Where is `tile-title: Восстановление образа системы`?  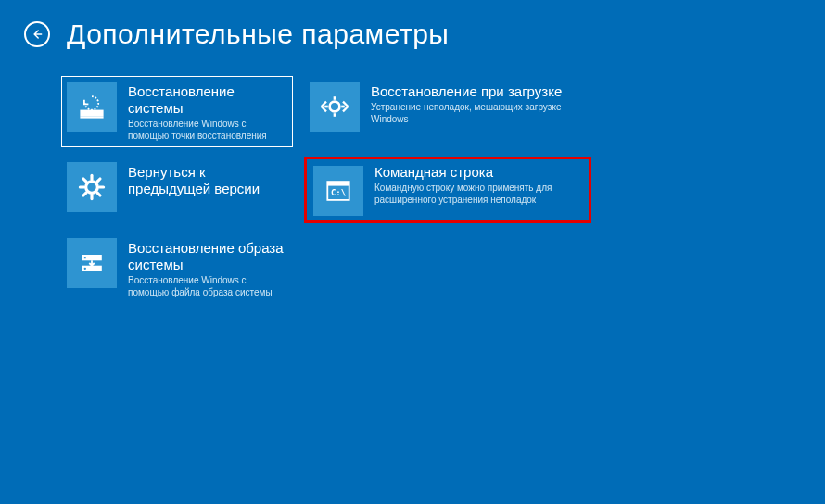 tile-title: Восстановление образа системы is located at coordinates (207, 257).